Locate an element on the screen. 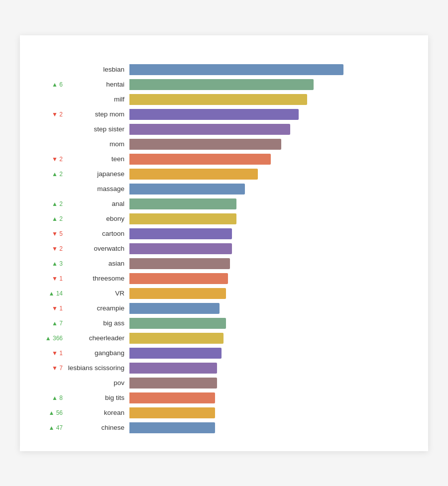 Image resolution: width=448 pixels, height=486 pixels. bar-label: ebony is located at coordinates (97, 219).